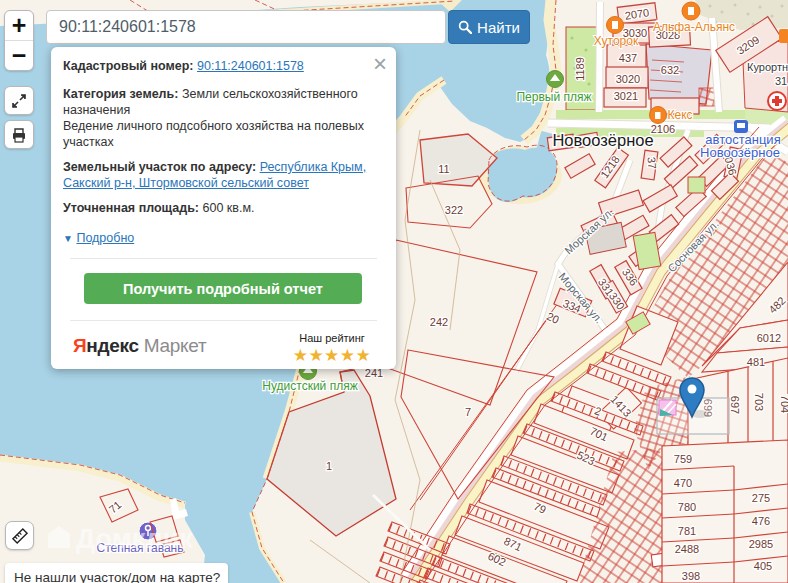 Image resolution: width=788 pixels, height=583 pixels. Describe the element at coordinates (781, 81) in the screenshot. I see `svg-text: 31` at that location.